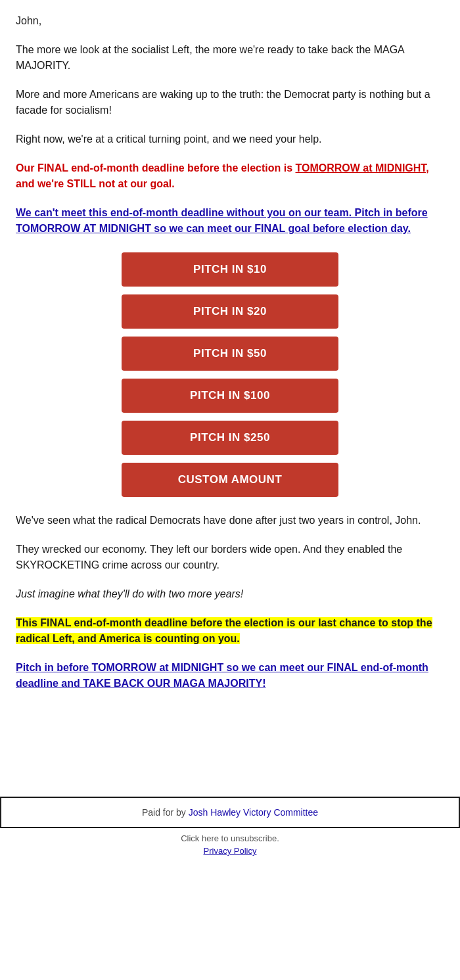 The image size is (460, 980). Describe the element at coordinates (230, 631) in the screenshot. I see `paragraph-9: This FINAL end-of-month deadline before …` at that location.